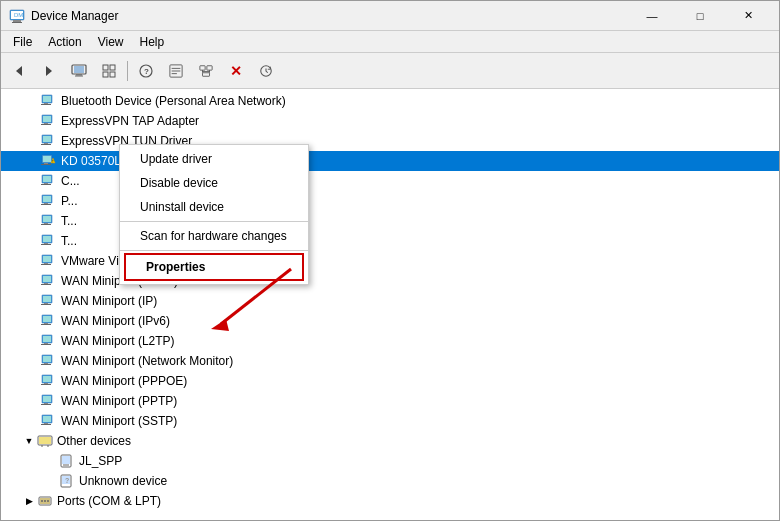 The height and width of the screenshot is (521, 780). What do you see at coordinates (152, 42) in the screenshot?
I see `menu-help: Help` at bounding box center [152, 42].